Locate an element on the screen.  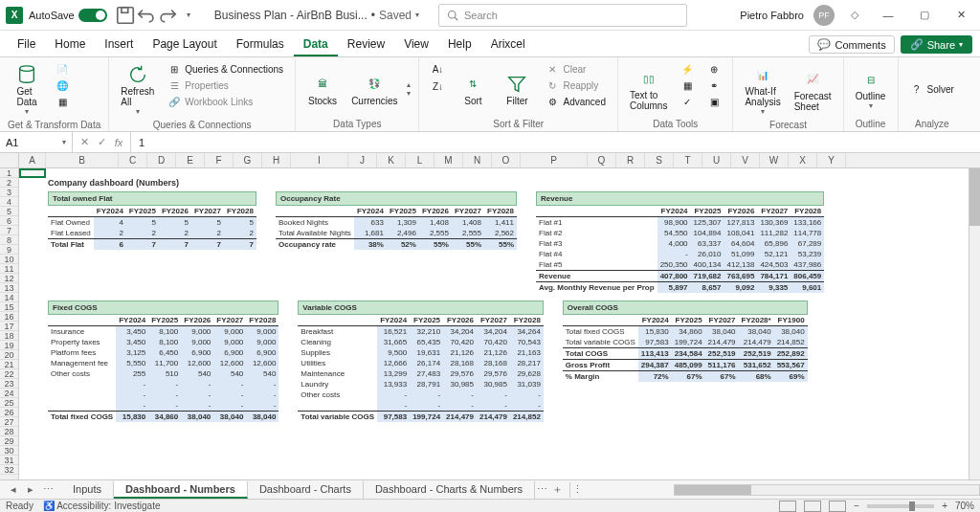
col-header: R is located at coordinates (631, 161).